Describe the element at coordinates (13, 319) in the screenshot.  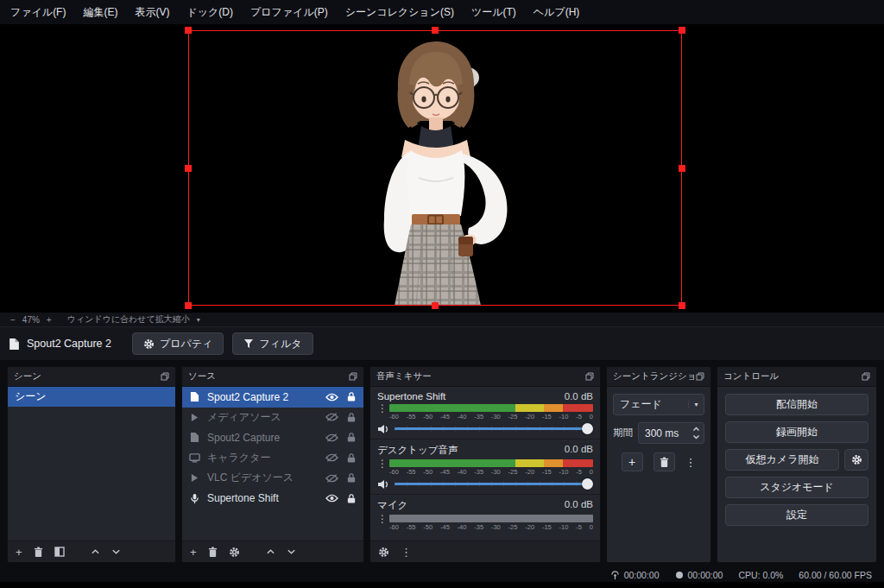
I see `zoom-out-button: −` at that location.